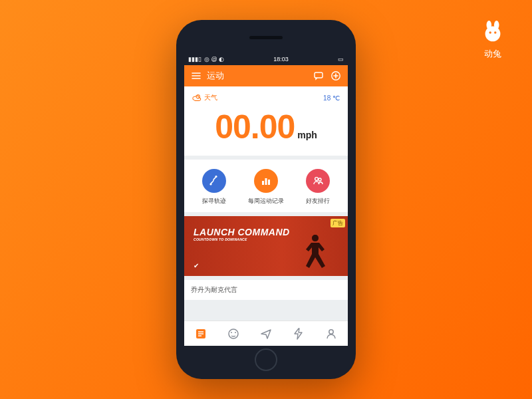  Describe the element at coordinates (266, 246) in the screenshot. I see `promo-banner: LAUNCH COMMAND COUNTDOWN TO DOMINANCE ✔ …` at that location.